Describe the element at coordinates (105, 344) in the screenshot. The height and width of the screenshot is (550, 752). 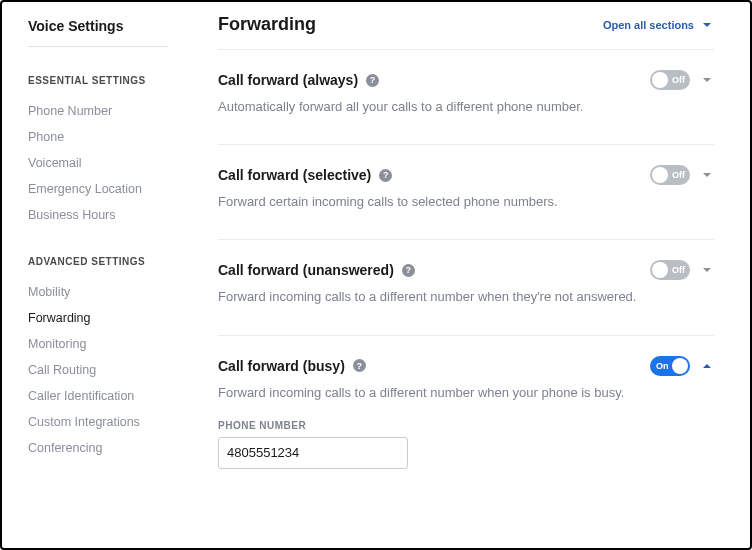
I see `sidebar-item-monitoring: Monitoring` at that location.